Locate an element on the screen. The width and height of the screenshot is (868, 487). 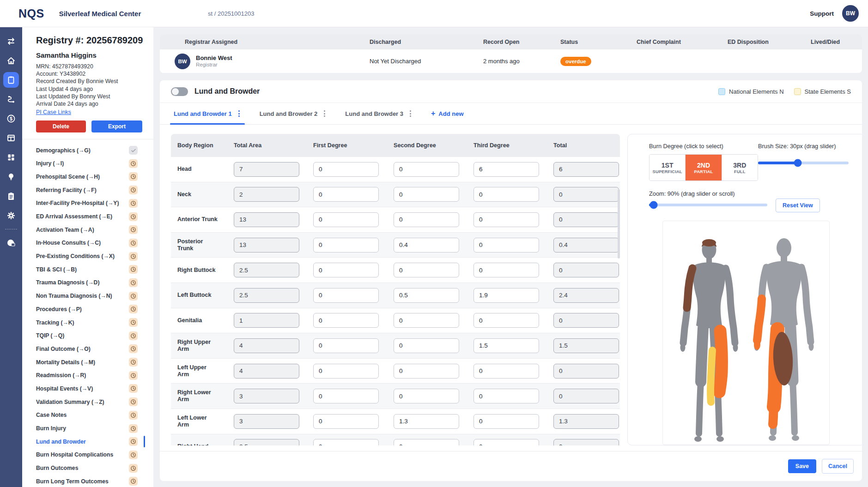
anterior-trunk-second-input is located at coordinates (426, 220).